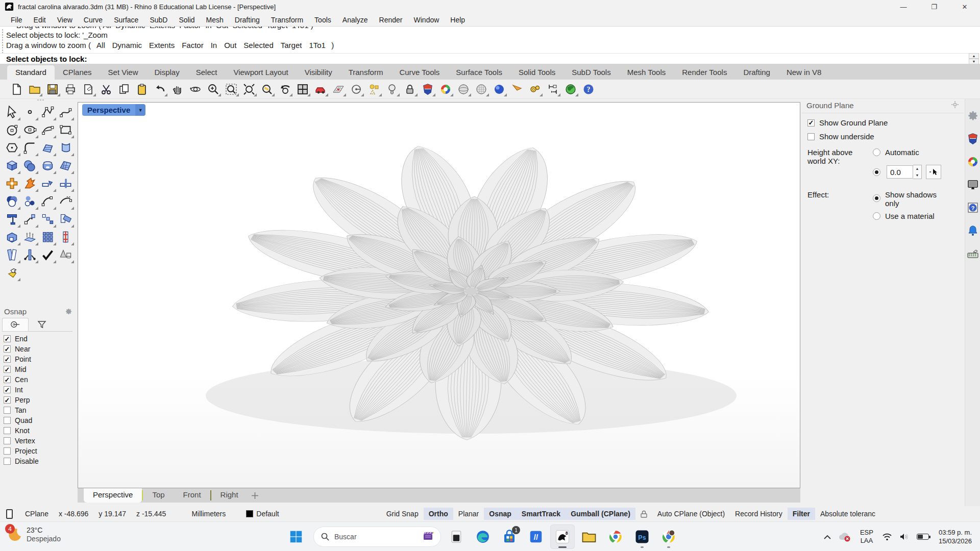 This screenshot has height=551, width=980. I want to click on display-panel-icon, so click(973, 139).